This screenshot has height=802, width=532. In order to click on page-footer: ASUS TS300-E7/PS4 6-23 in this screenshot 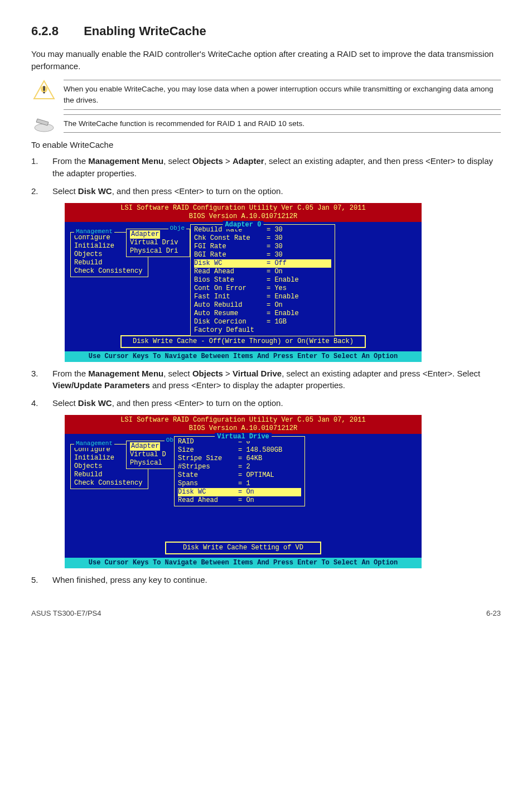, I will do `click(266, 613)`.